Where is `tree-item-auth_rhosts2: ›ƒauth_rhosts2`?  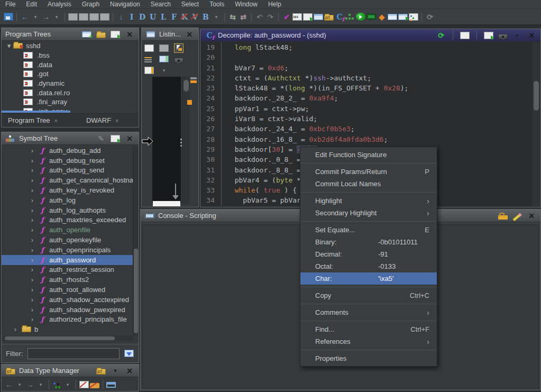 tree-item-auth_rhosts2: ›ƒauth_rhosts2 is located at coordinates (68, 279).